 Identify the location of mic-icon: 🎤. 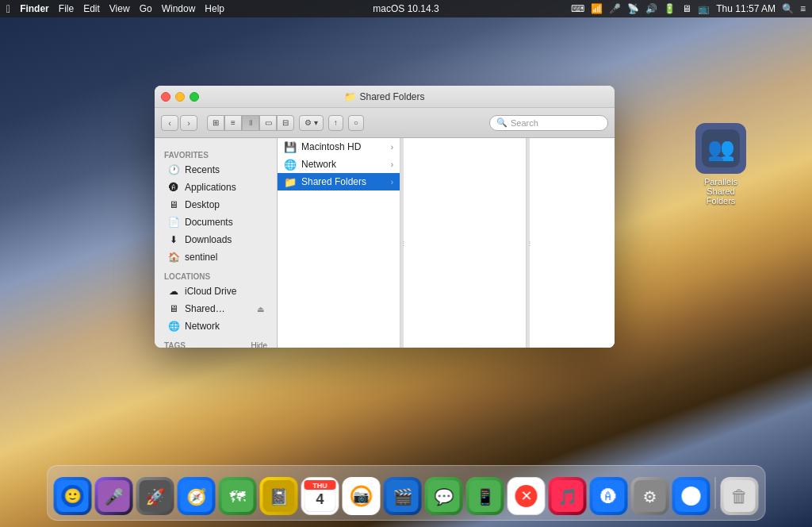
(615, 9).